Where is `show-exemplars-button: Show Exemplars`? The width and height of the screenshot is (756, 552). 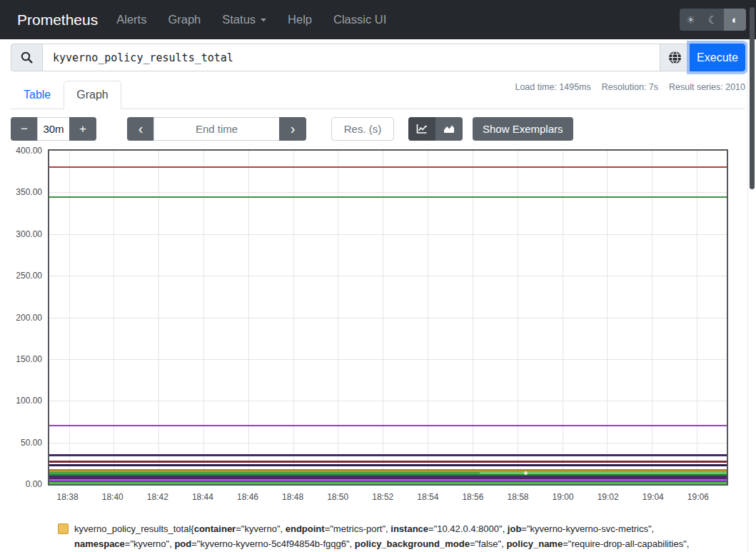
show-exemplars-button: Show Exemplars is located at coordinates (523, 129).